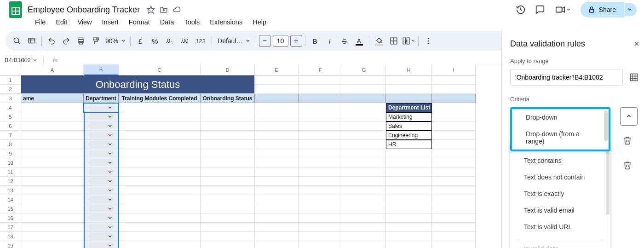 The height and width of the screenshot is (248, 644). What do you see at coordinates (155, 41) in the screenshot?
I see `percent-icon: %` at bounding box center [155, 41].